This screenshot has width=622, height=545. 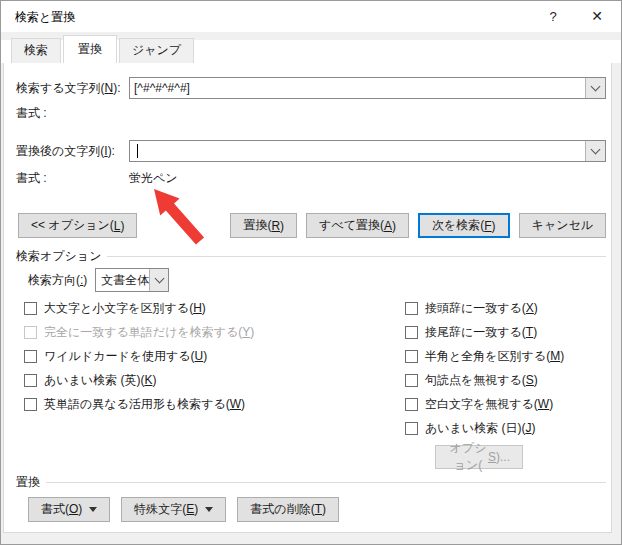 What do you see at coordinates (30, 308) in the screenshot?
I see `match-case-checkbox` at bounding box center [30, 308].